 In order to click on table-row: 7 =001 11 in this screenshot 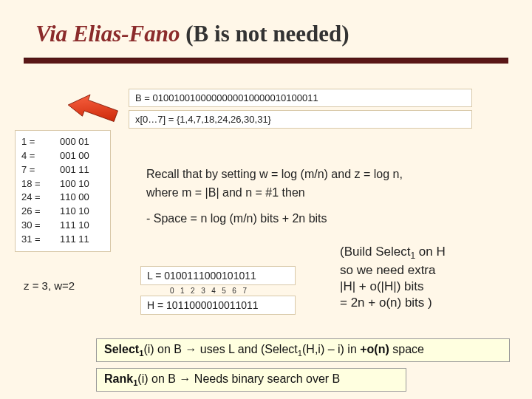, I will do `click(63, 170)`.